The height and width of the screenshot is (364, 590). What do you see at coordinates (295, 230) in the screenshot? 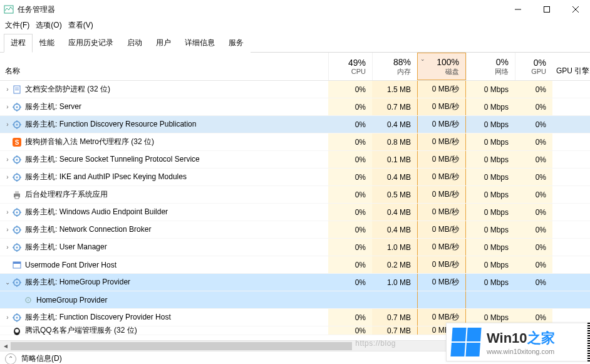
I see `process-row: ›服务主机: Network Connection Broker0%0.4 MB…` at bounding box center [295, 230].